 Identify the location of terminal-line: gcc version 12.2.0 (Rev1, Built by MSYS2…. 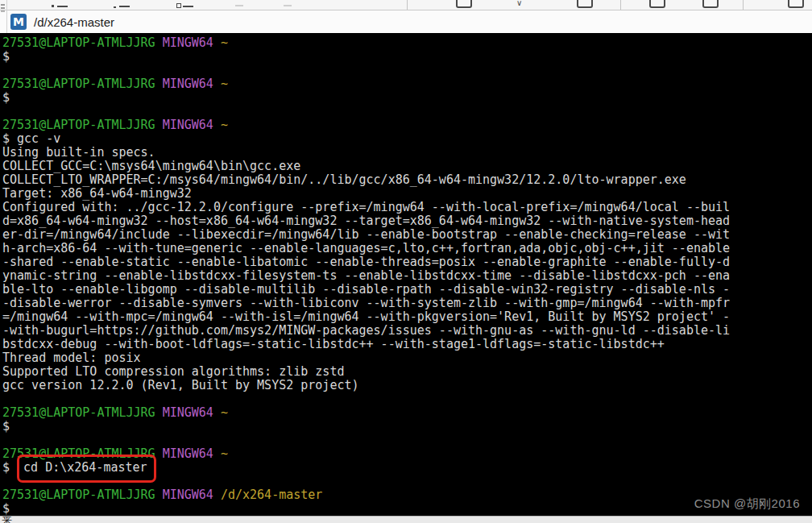
(408, 385).